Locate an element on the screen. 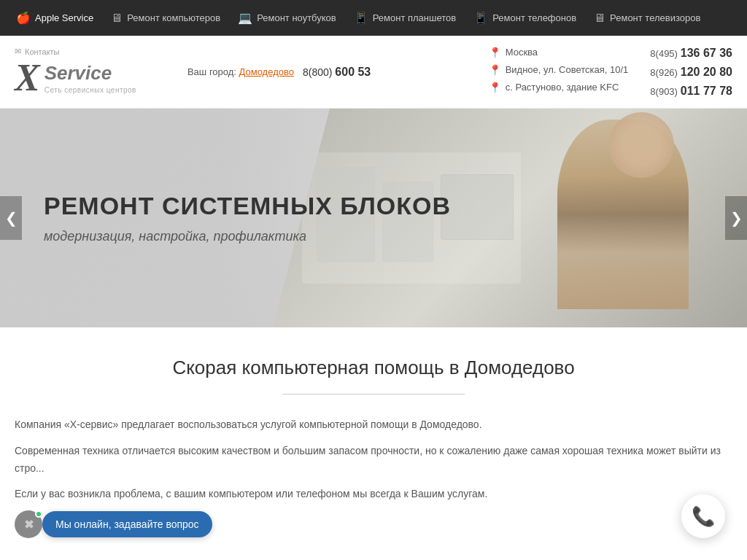  chat-x-icon: ✖ is located at coordinates (29, 522).